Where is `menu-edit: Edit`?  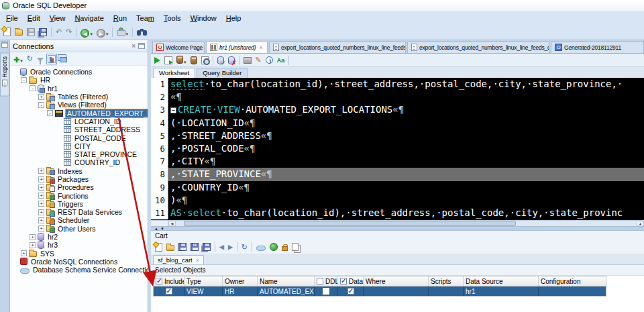 menu-edit: Edit is located at coordinates (34, 18).